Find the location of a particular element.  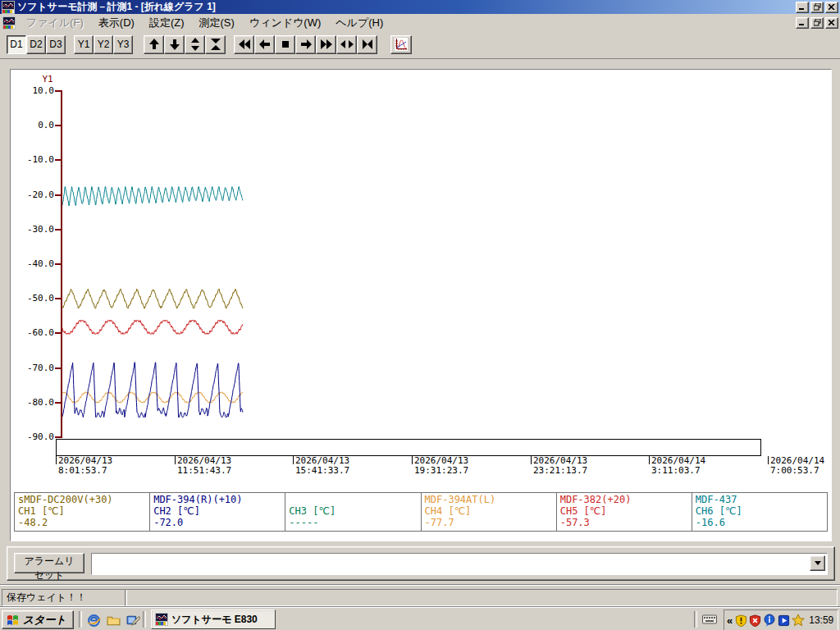

y-tick-label: 0.0 is located at coordinates (33, 125).